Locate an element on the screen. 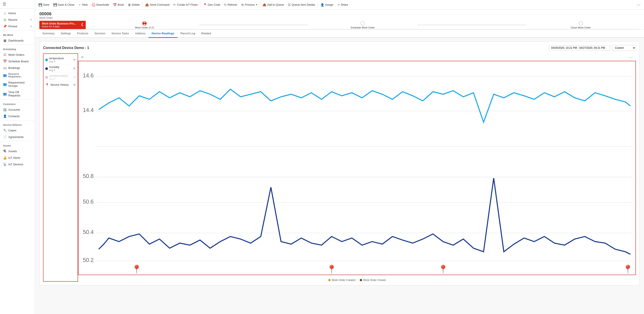  iot-alerts-icon: 🔔 is located at coordinates (5, 158).